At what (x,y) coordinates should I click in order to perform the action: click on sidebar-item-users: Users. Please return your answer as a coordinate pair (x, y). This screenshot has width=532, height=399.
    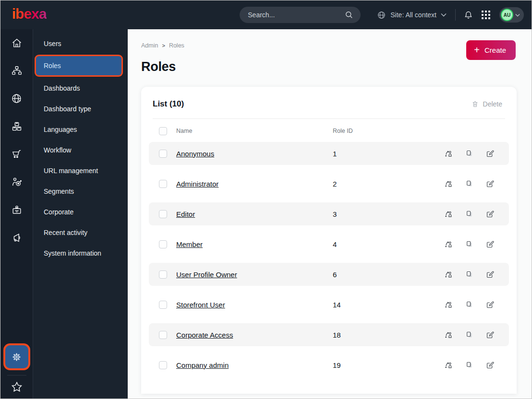
    Looking at the image, I should click on (81, 43).